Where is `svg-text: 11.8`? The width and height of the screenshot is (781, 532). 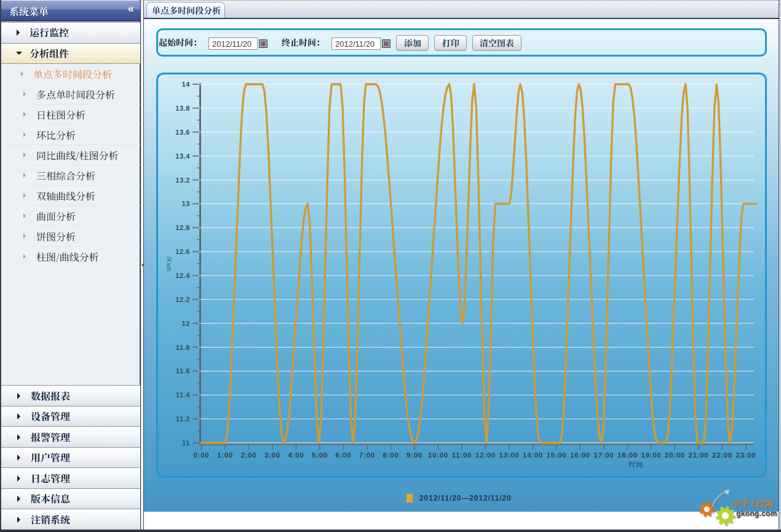
svg-text: 11.8 is located at coordinates (183, 347).